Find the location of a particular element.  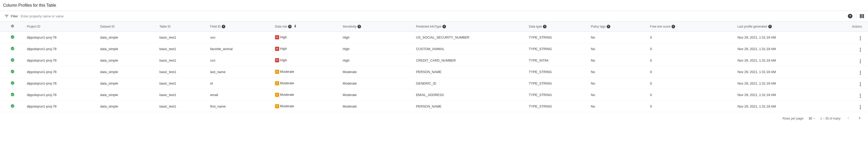

data-risk-text: High is located at coordinates (284, 60).